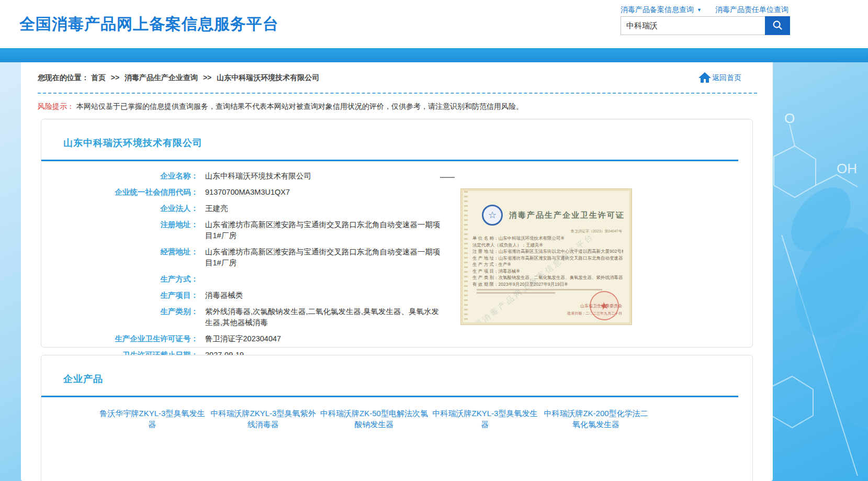 The width and height of the screenshot is (868, 481). Describe the element at coordinates (161, 77) in the screenshot. I see `breadcrumb-link-enterprise-query: 消毒产品生产企业查询` at that location.